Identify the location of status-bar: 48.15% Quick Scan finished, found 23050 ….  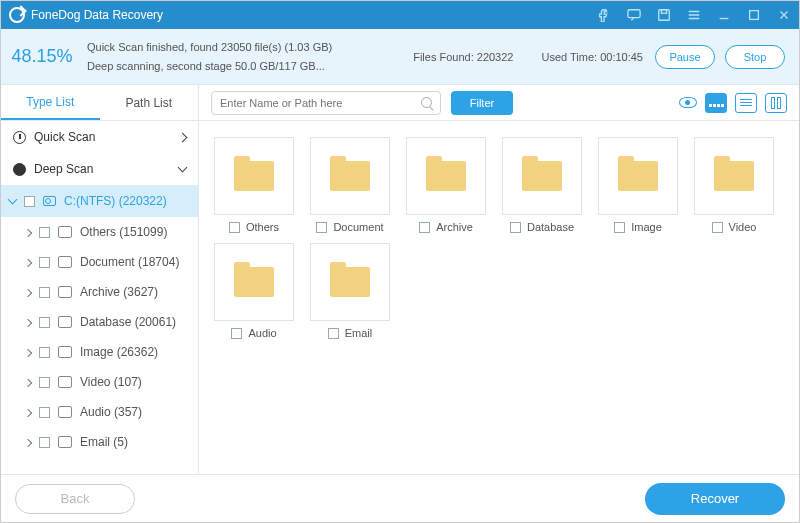
(400, 57).